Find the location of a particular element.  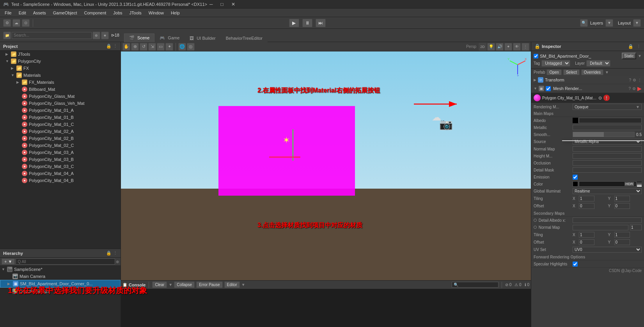

console-editor-arrow: ▼ is located at coordinates (243, 285).